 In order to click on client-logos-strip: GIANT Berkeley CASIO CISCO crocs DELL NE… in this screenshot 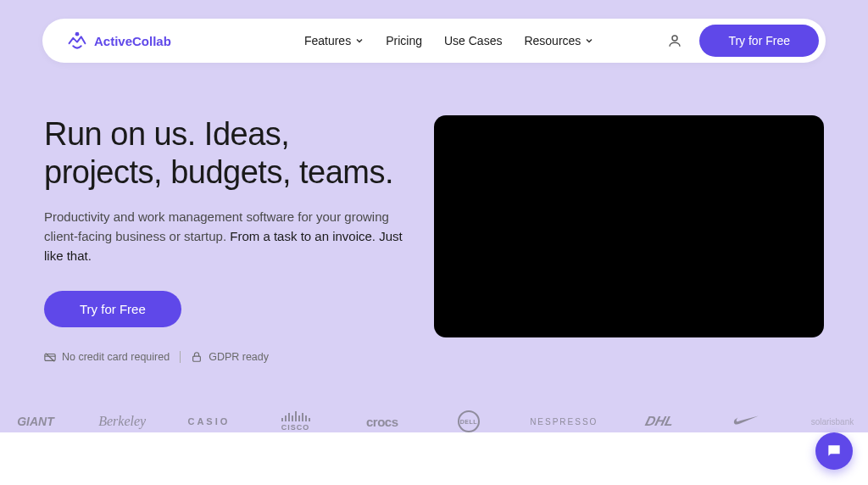, I will do `click(434, 398)`.